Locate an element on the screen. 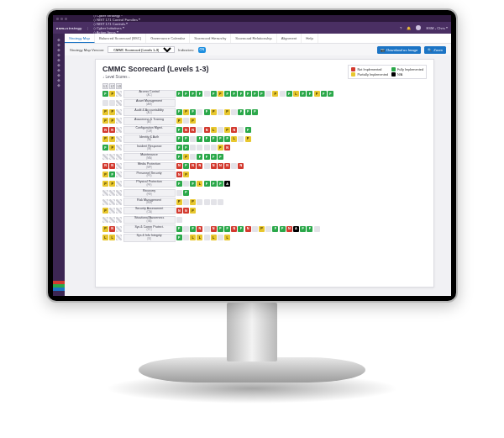  tab-balanced-scorecard-bsc-: Balanced Scorecard (BSC) is located at coordinates (121, 39).